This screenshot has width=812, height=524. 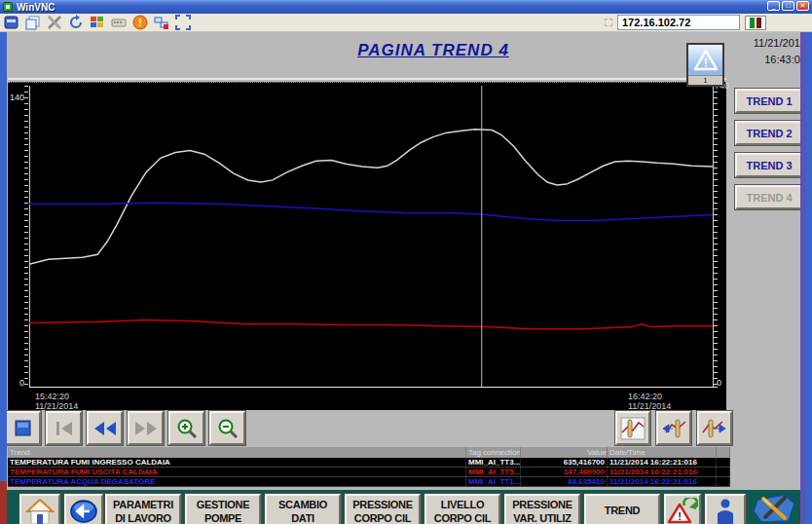 I want to click on user-icon, so click(x=725, y=510).